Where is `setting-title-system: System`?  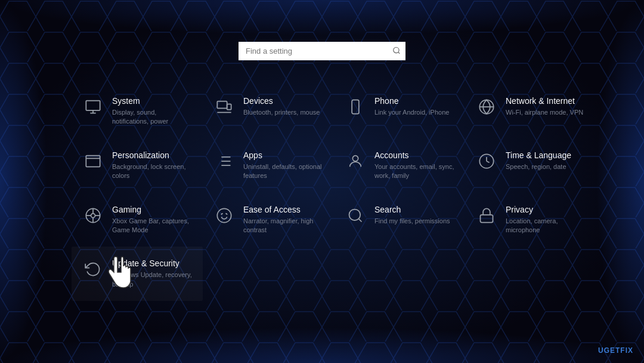 setting-title-system: System is located at coordinates (152, 101).